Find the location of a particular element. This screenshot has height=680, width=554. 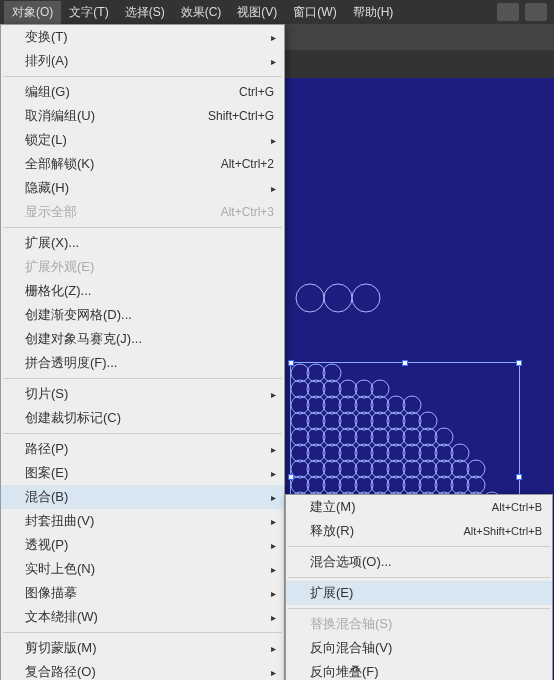

menu-type: 文字(T) is located at coordinates (88, 12).